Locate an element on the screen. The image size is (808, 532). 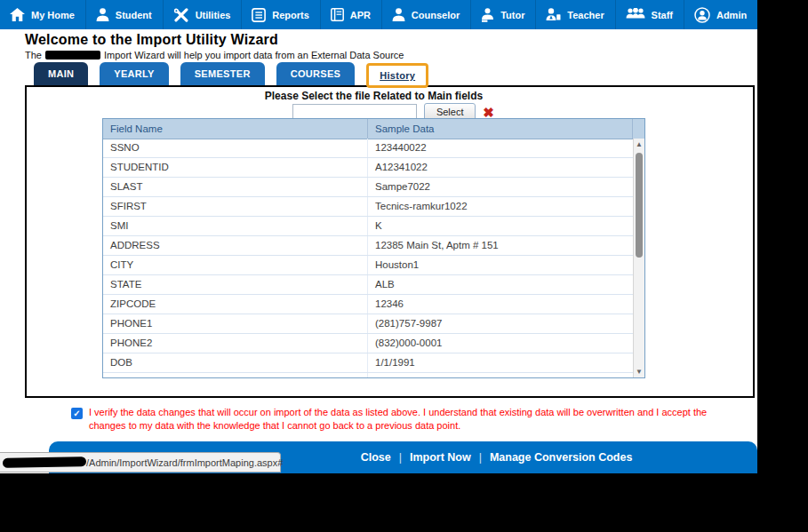
nav-item-tutor: Tutor is located at coordinates (503, 14).